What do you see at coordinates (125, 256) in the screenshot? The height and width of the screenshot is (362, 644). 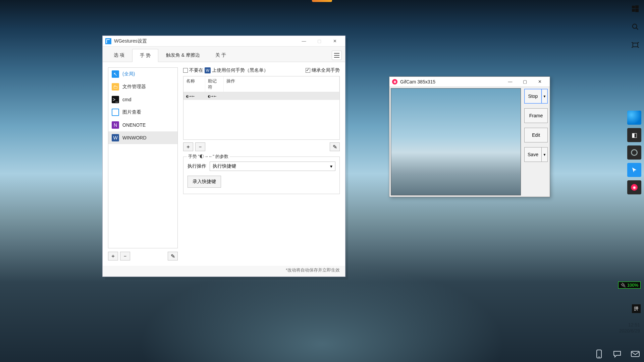 I see `app-remove-button: －` at bounding box center [125, 256].